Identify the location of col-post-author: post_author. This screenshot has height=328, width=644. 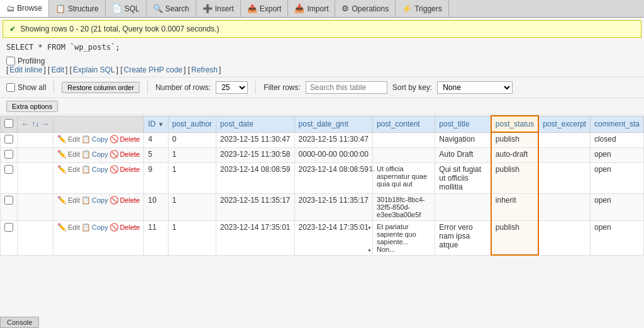
(192, 124).